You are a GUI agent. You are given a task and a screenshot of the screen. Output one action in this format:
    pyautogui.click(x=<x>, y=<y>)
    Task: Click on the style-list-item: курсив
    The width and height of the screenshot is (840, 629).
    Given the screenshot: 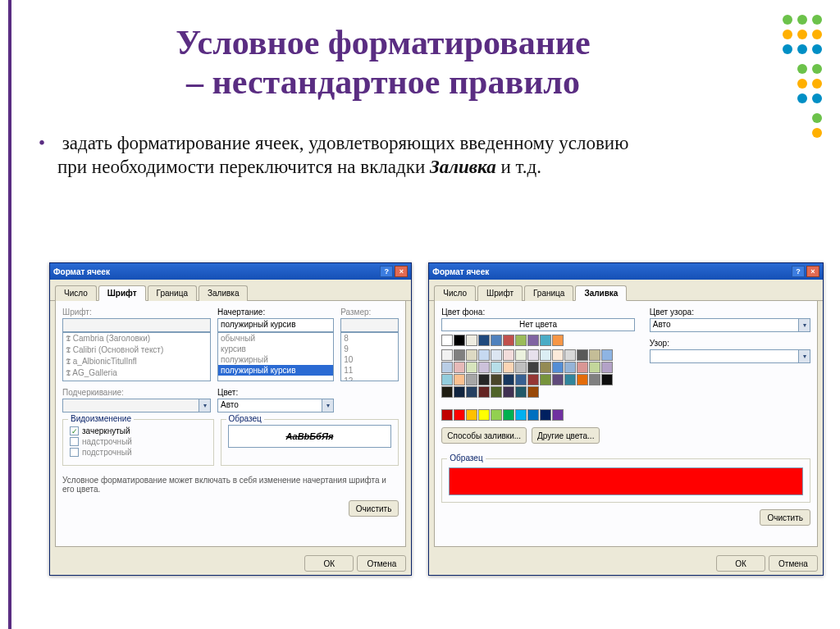 What is the action you would take?
    pyautogui.click(x=276, y=349)
    